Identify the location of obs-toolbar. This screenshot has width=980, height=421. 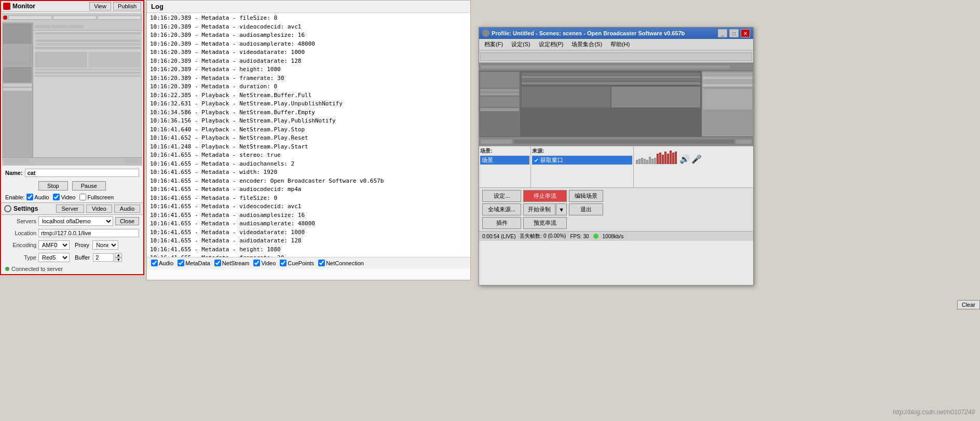
(616, 57).